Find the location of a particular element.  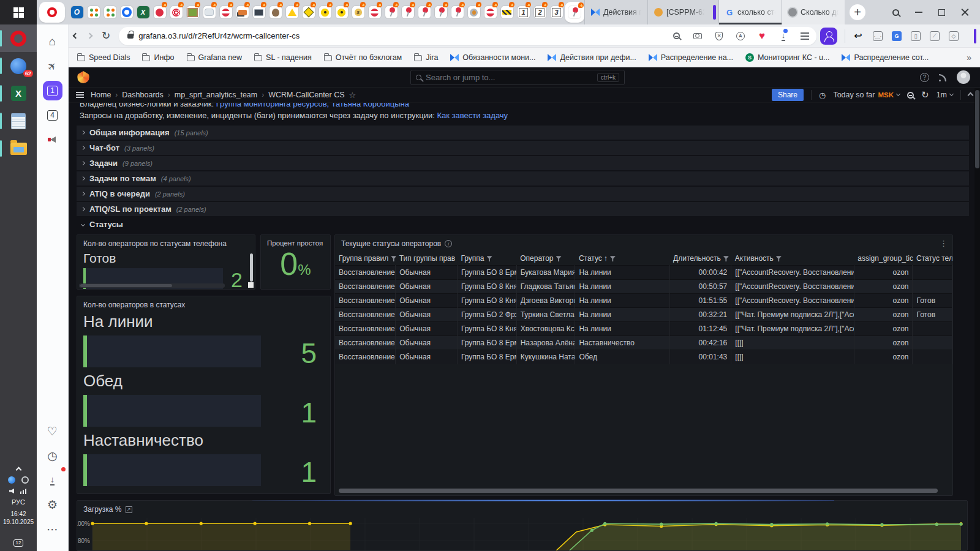

start-button is located at coordinates (18, 12).